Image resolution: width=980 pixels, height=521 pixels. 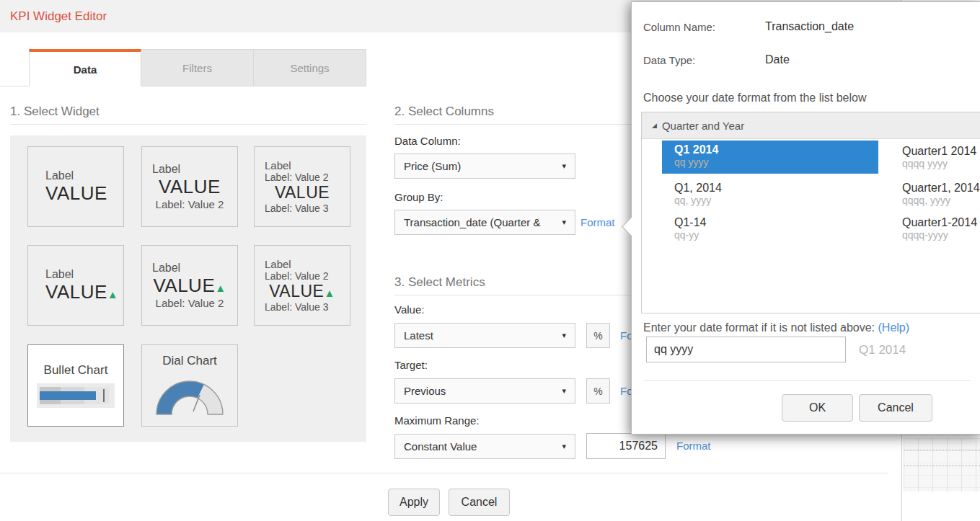 I want to click on choose-format-text: Choose your date format from the list be…, so click(x=754, y=98).